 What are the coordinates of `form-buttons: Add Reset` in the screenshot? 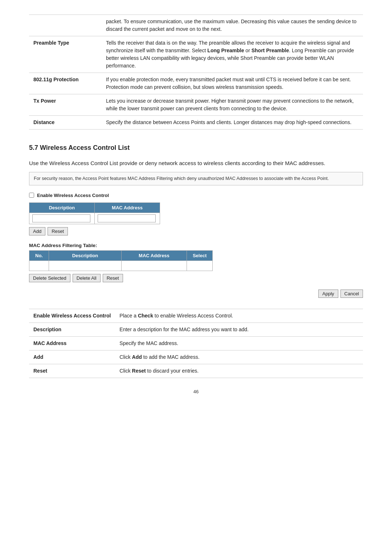 It's located at (196, 231).